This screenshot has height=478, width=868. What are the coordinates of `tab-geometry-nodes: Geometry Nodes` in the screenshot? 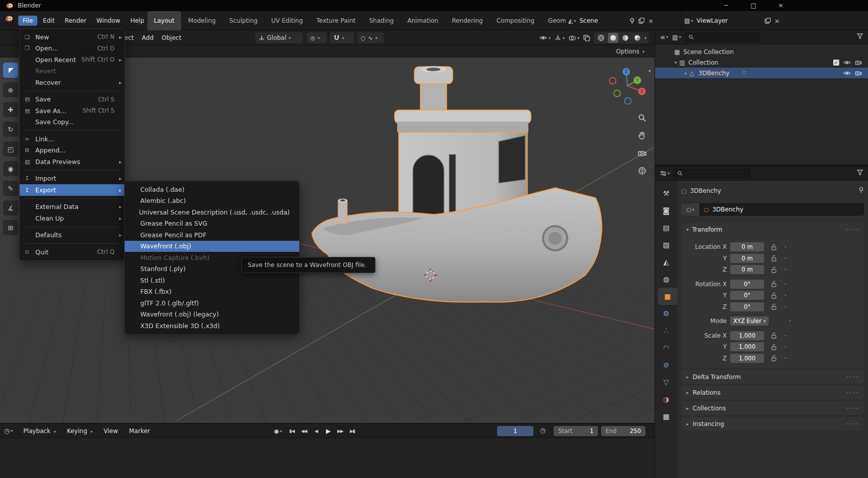 It's located at (554, 21).